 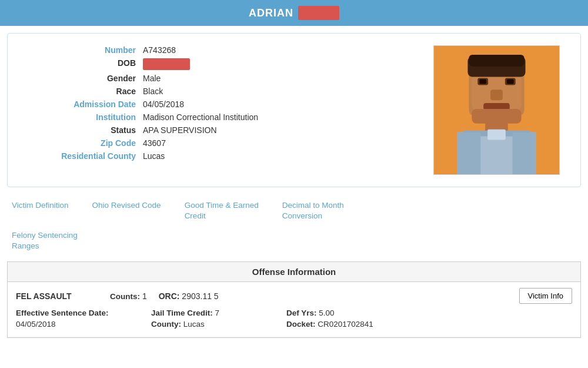 I want to click on docket-value: CR0201702841, so click(x=346, y=324).